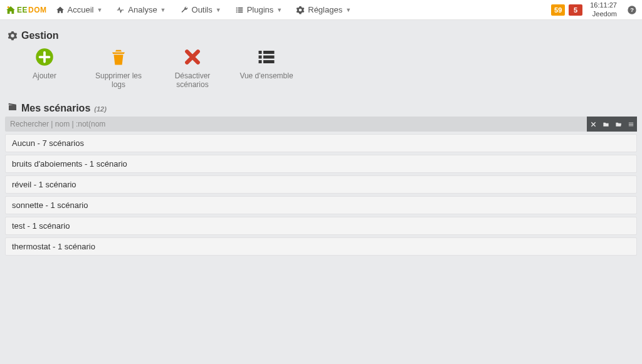  What do you see at coordinates (45, 76) in the screenshot?
I see `action-label: Ajouter` at bounding box center [45, 76].